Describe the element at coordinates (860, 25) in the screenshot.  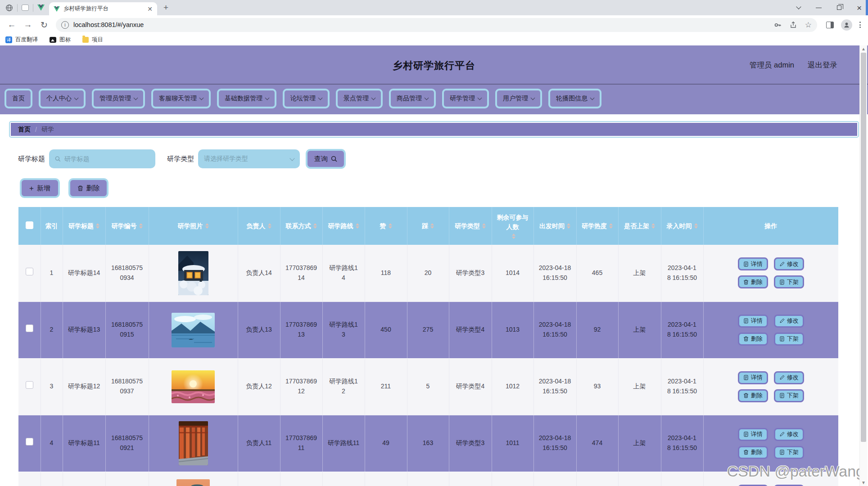
I see `browser-menu-icon` at that location.